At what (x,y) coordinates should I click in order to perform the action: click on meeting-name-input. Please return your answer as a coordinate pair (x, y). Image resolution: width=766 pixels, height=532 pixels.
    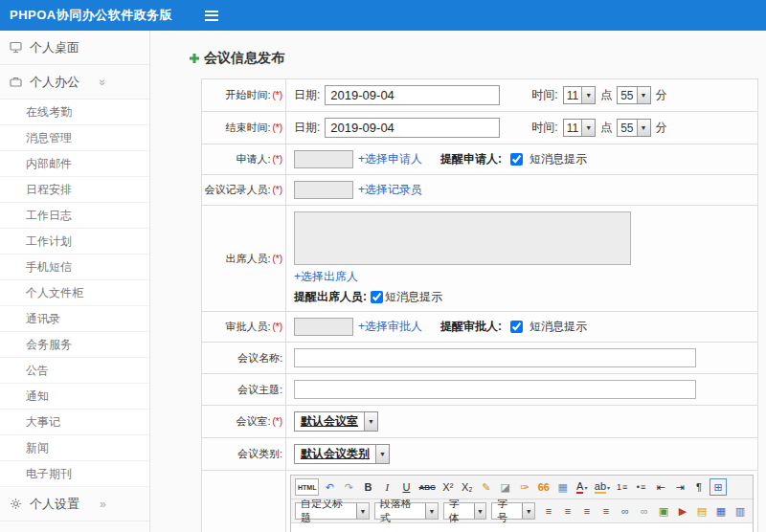
    Looking at the image, I should click on (495, 358).